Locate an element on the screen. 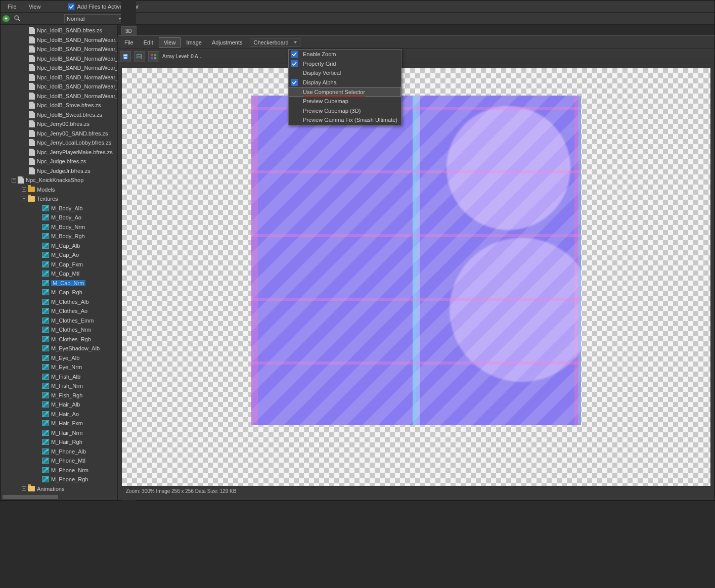 The width and height of the screenshot is (715, 588). edit-image-button is located at coordinates (140, 57).